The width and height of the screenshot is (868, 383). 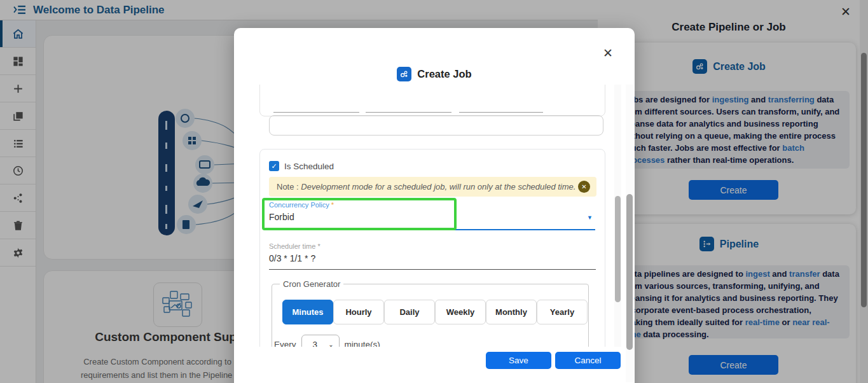 What do you see at coordinates (460, 312) in the screenshot?
I see `cron-tab-weekly: Weekly` at bounding box center [460, 312].